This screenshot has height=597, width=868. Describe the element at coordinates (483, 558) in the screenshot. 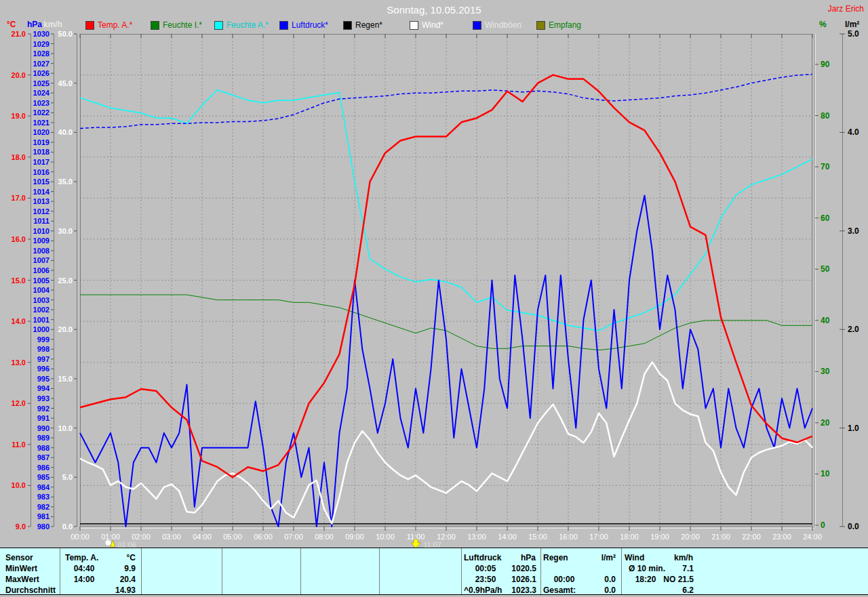

I see `pressure-col-header: Luftdruck` at that location.